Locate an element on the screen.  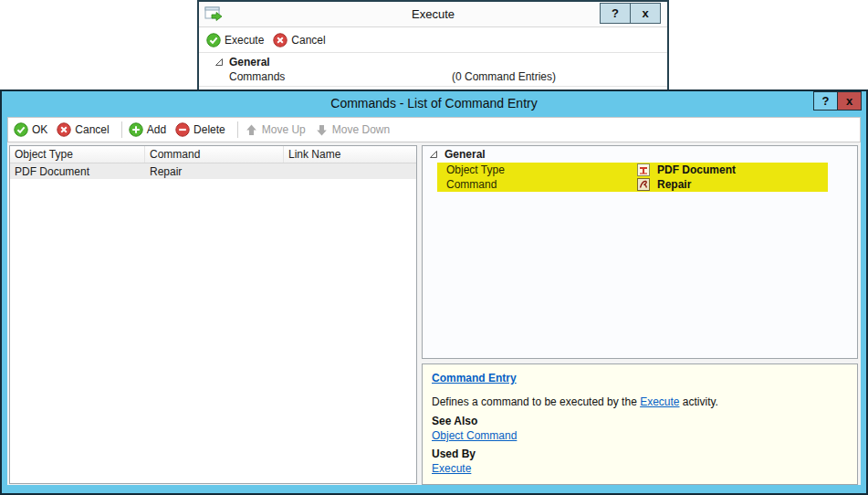
command-property-row: Command Repair is located at coordinates (633, 184).